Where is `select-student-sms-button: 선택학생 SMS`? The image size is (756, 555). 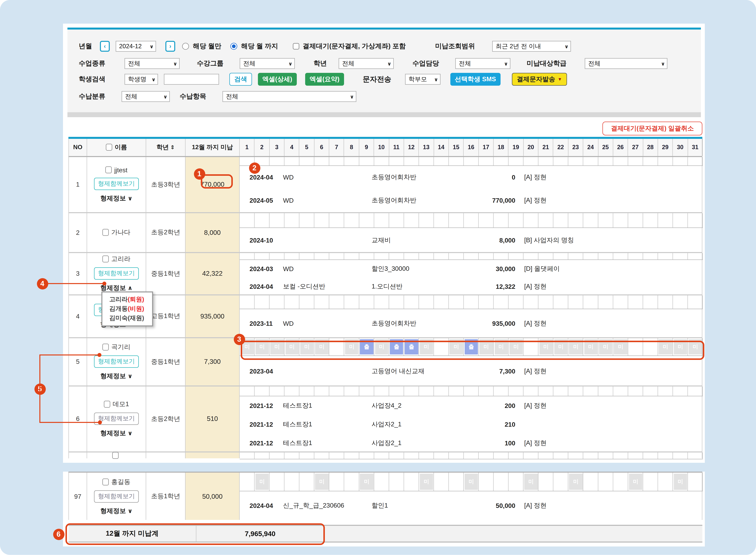
select-student-sms-button: 선택학생 SMS is located at coordinates (476, 79).